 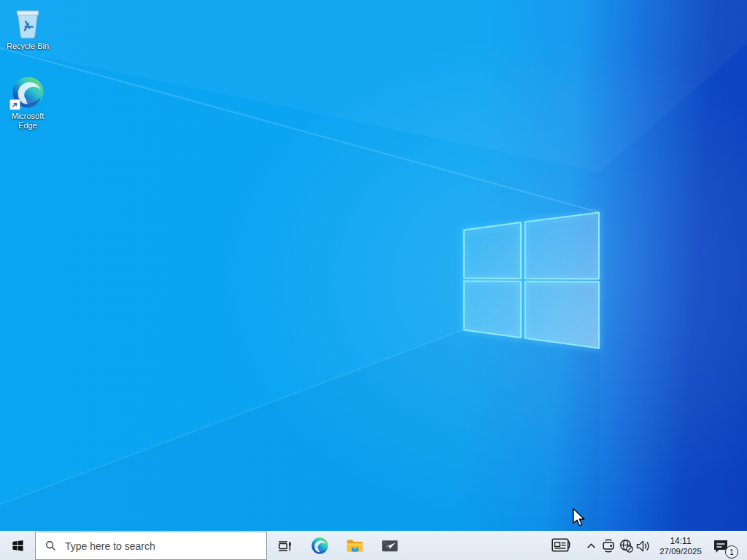 I want to click on desktop-icon-label: Recycle Bin, so click(x=28, y=47).